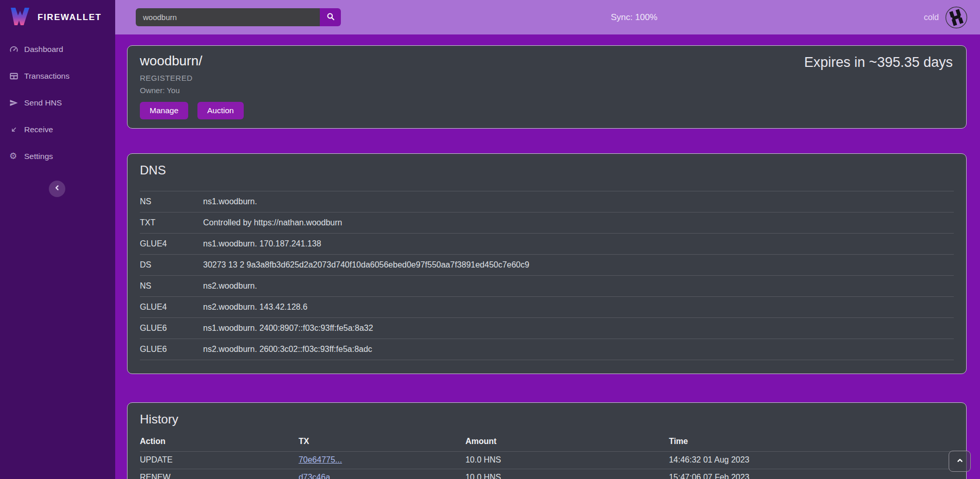  What do you see at coordinates (39, 130) in the screenshot?
I see `sidebar-item-label: Receive` at bounding box center [39, 130].